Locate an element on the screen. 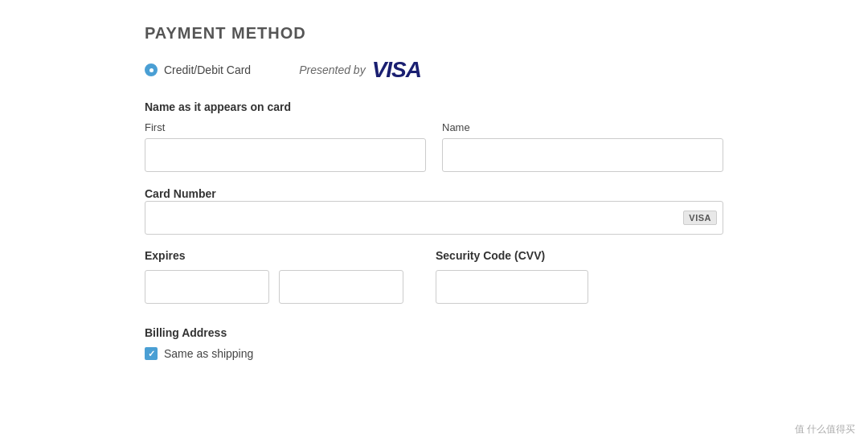  card-number-wrapper: VISA is located at coordinates (434, 218).